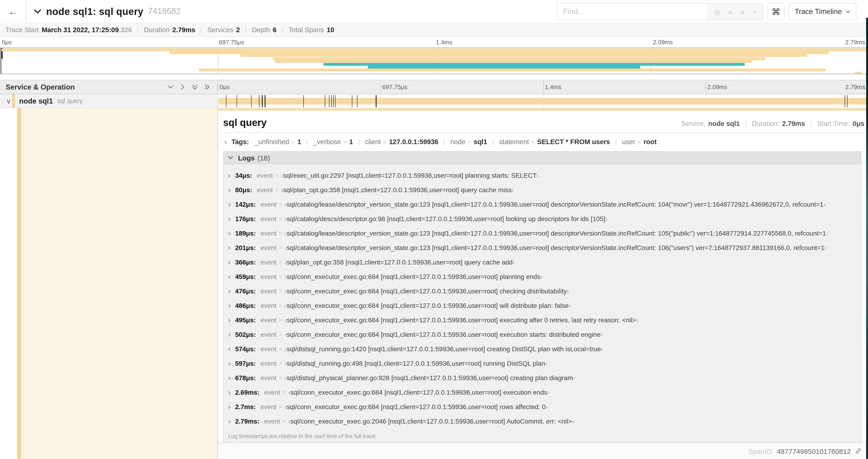  Describe the element at coordinates (223, 30) in the screenshot. I see `summary-item: Services2` at that location.